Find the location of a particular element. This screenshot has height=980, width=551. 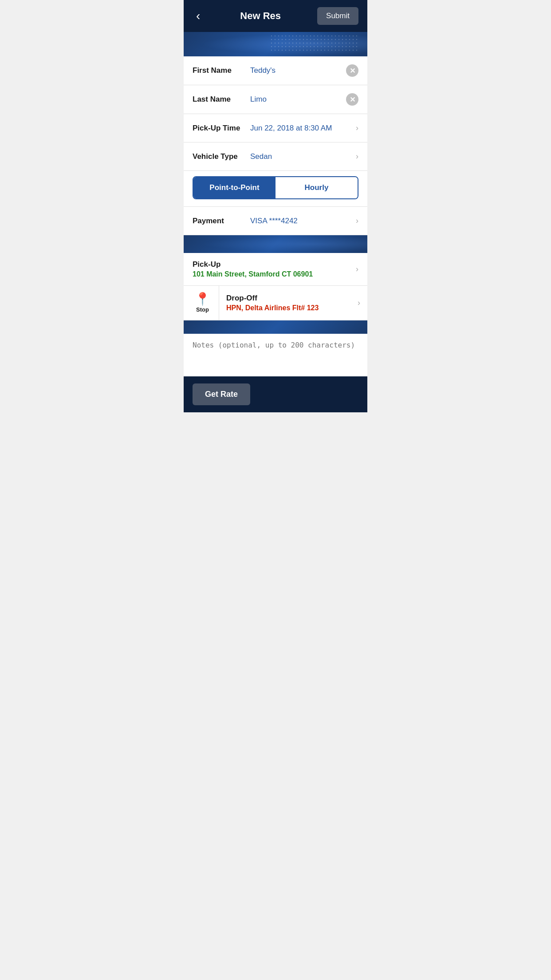

mid-banner is located at coordinates (276, 244).